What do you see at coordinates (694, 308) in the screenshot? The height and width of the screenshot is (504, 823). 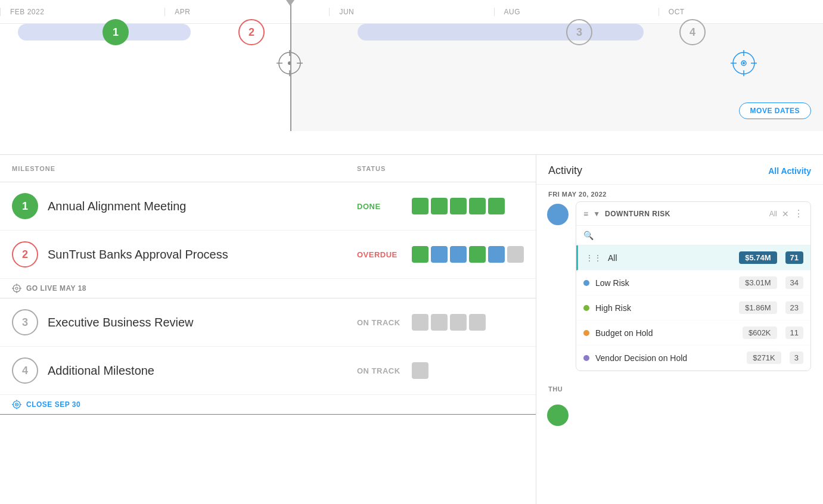 I see `list-item-high-risk: High Risk $1.86M 23` at bounding box center [694, 308].